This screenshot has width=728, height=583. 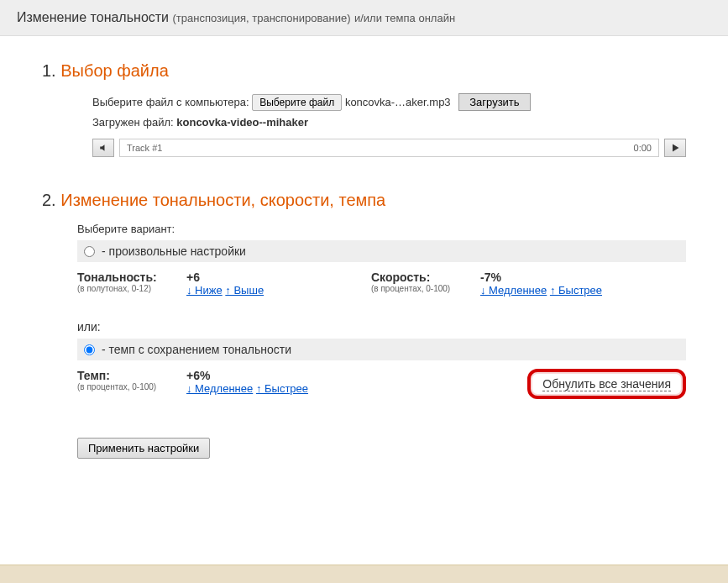 What do you see at coordinates (606, 384) in the screenshot?
I see `reset-highlight: Обнулить все значения` at bounding box center [606, 384].